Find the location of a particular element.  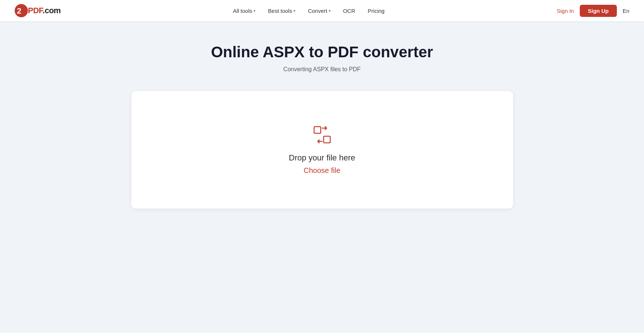

sign-up-button: Sign Up is located at coordinates (598, 11).